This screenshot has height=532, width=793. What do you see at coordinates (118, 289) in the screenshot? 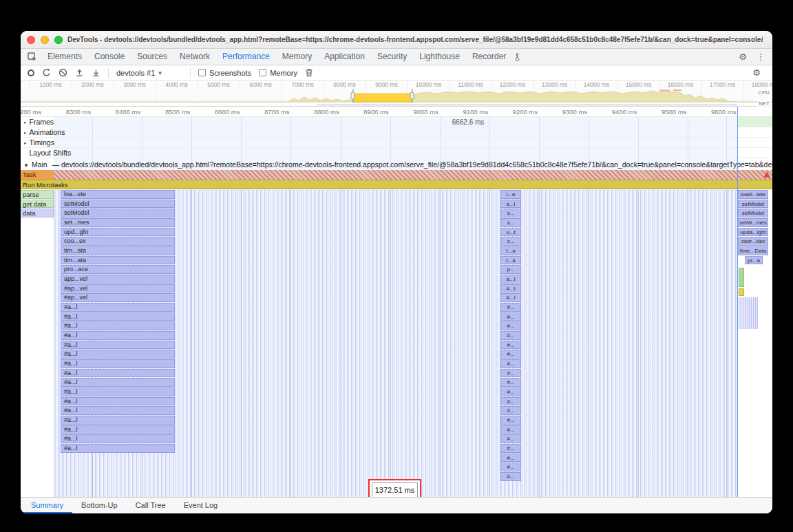
I see `flame-event-bar: #ap...vel` at bounding box center [118, 289].